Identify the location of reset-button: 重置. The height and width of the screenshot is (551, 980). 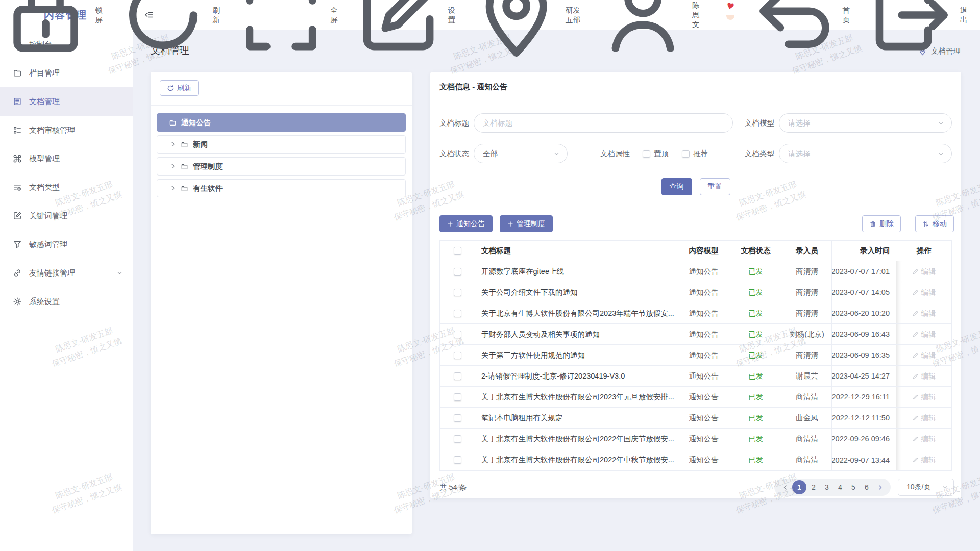
(715, 187).